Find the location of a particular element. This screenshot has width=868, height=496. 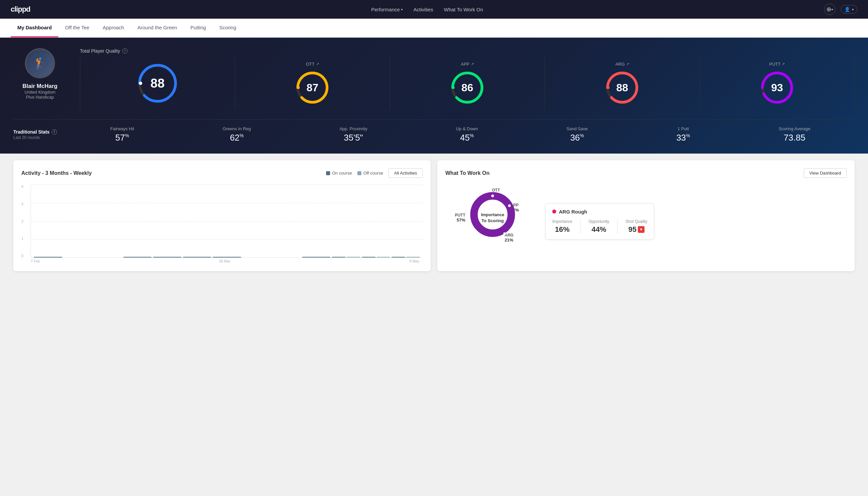

tab-putting: Putting is located at coordinates (198, 28).